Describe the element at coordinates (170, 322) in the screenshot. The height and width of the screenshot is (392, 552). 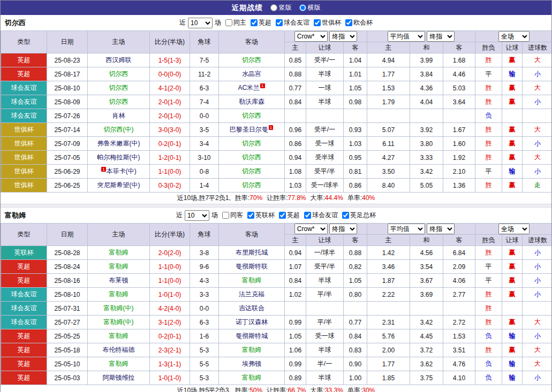
I see `match-score: 3-1(2-0)` at that location.